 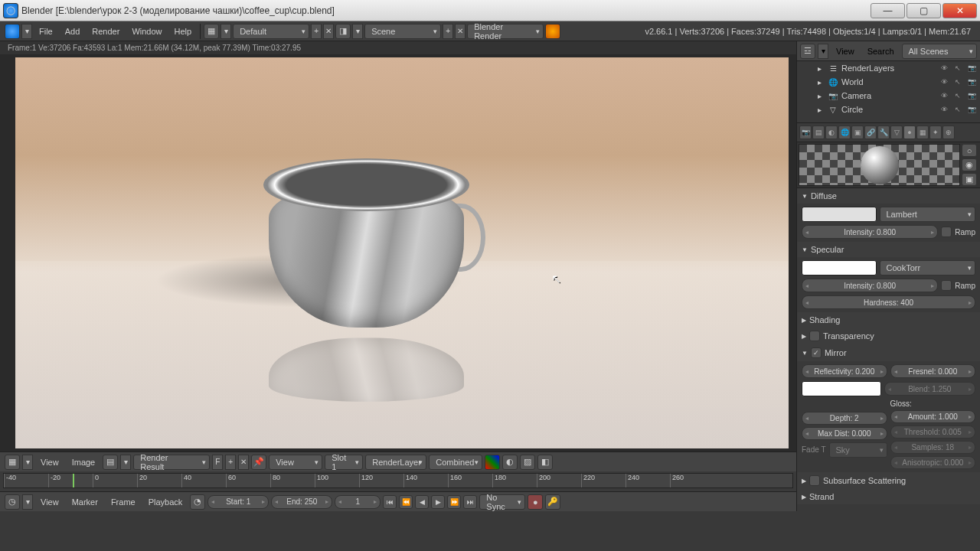 I want to click on channel-z-icon: ◧, so click(x=545, y=462).